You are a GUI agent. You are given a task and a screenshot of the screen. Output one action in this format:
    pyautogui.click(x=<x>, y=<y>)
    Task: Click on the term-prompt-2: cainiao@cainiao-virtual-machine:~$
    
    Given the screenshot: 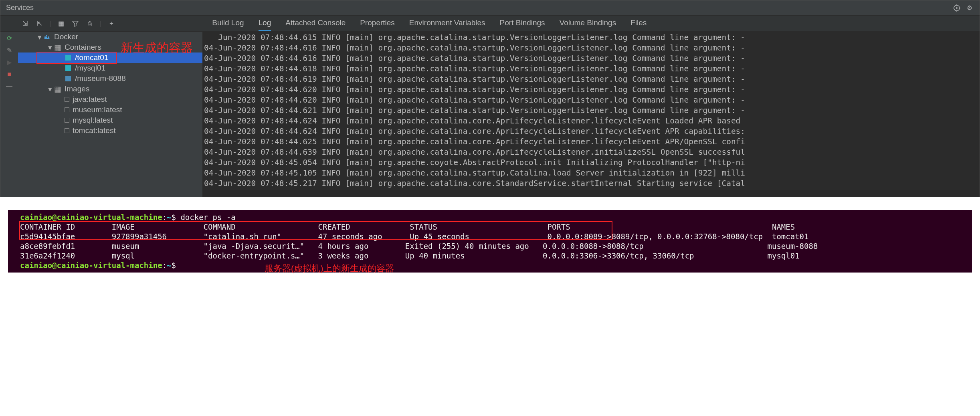 What is the action you would take?
    pyautogui.click(x=495, y=265)
    